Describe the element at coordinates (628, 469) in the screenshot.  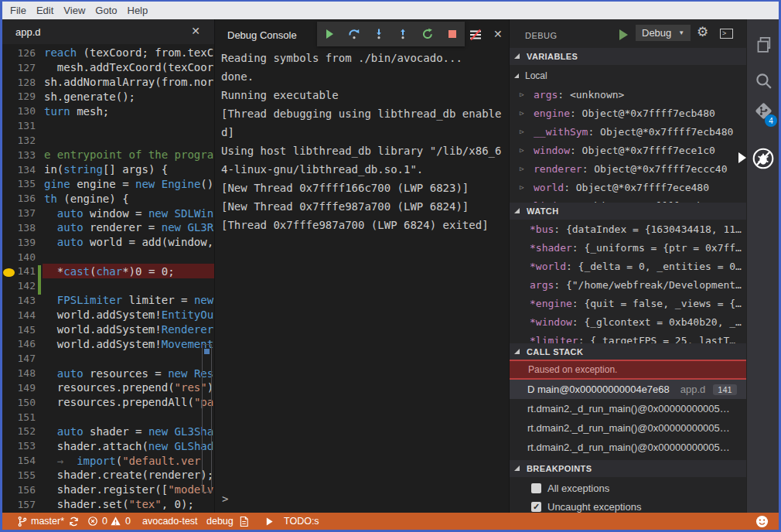
I see `section-breakpoints: BREAKPOINTS` at that location.